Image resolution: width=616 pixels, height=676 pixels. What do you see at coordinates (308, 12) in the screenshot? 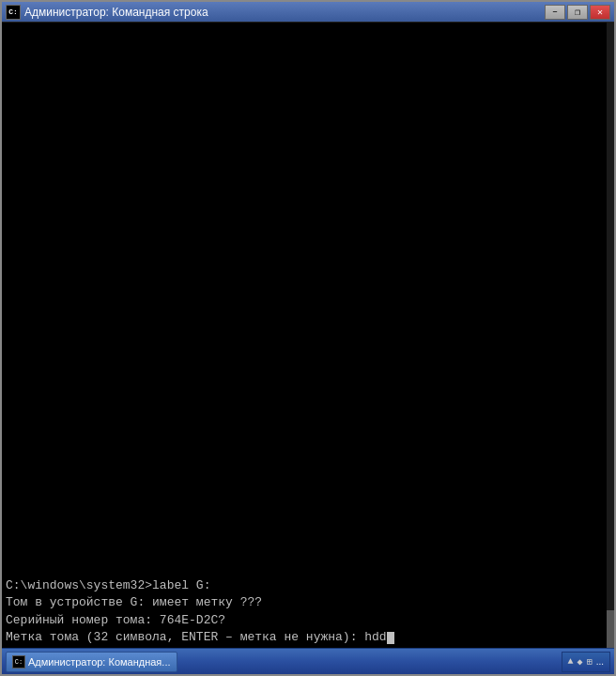
I see `title-bar: C: Администратор: Командная строка – ❐ ✕` at bounding box center [308, 12].